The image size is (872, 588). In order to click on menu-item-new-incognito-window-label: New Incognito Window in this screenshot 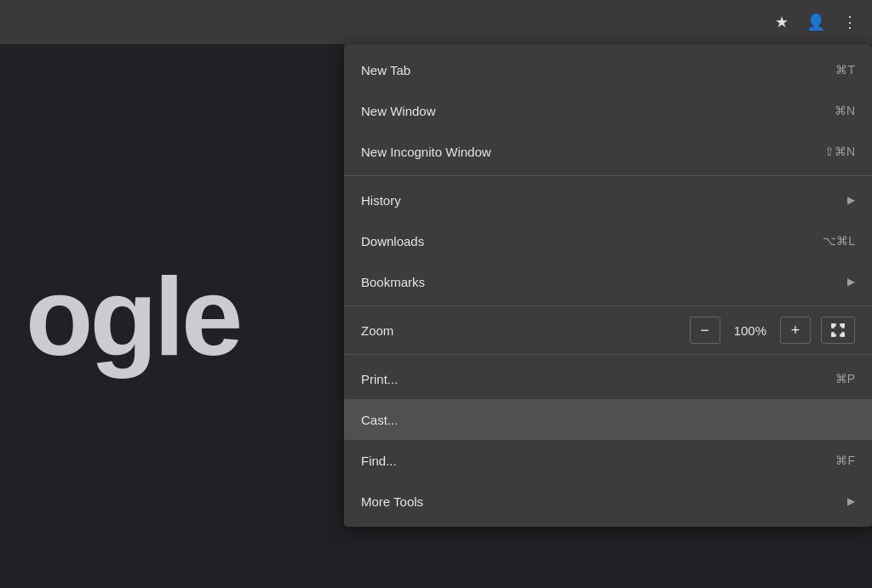, I will do `click(593, 151)`.